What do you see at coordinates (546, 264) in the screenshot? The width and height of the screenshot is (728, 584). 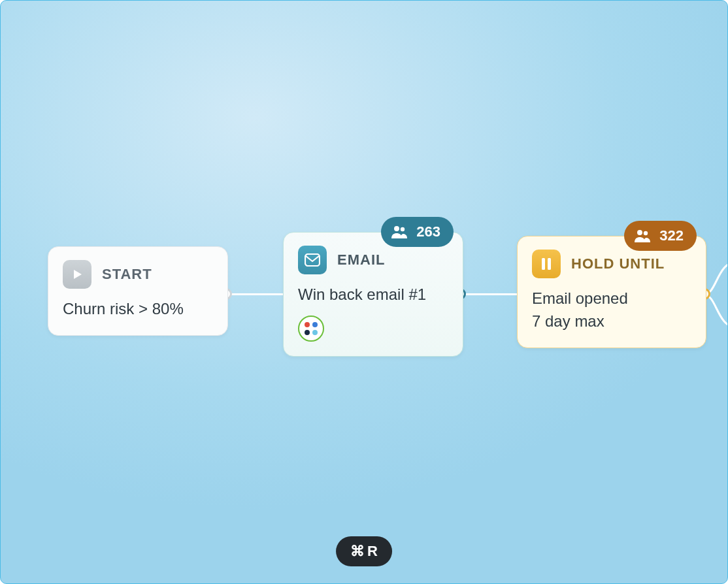 I see `pause-icon` at bounding box center [546, 264].